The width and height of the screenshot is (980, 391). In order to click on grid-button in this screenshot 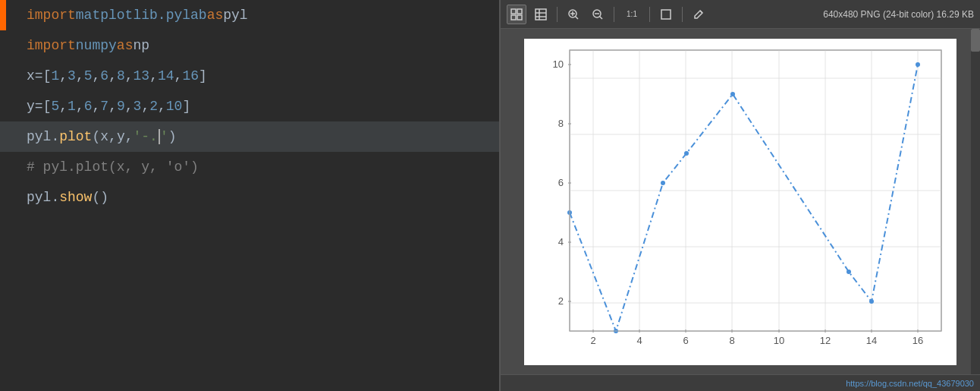, I will do `click(517, 14)`.